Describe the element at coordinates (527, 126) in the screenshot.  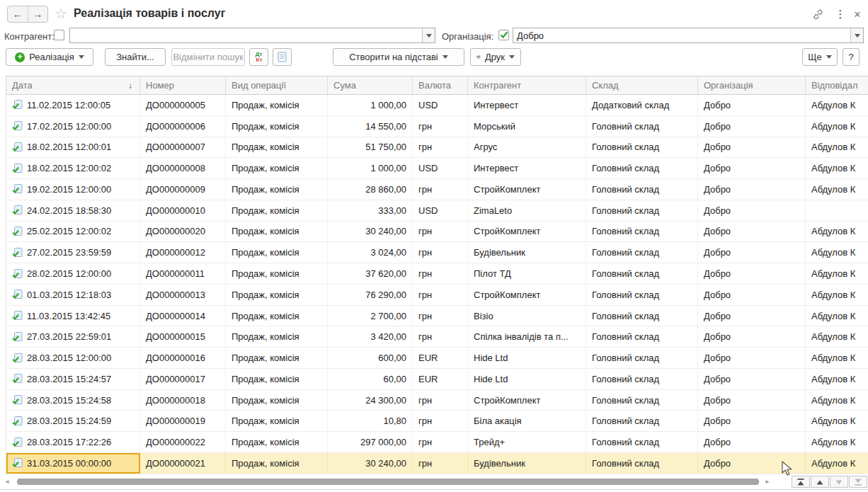
I see `cell-counterparty: Морський` at that location.